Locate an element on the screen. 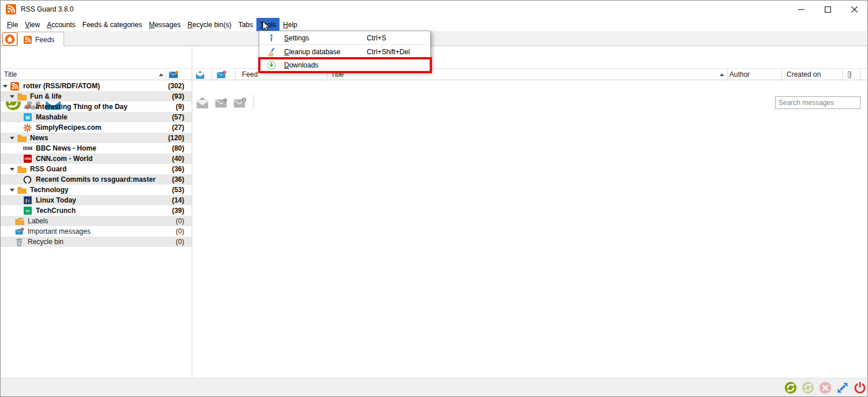 This screenshot has height=397, width=868. feed-list: rotter (RSS/RDF/ATOM) (302) Fun & life (… is located at coordinates (96, 164).